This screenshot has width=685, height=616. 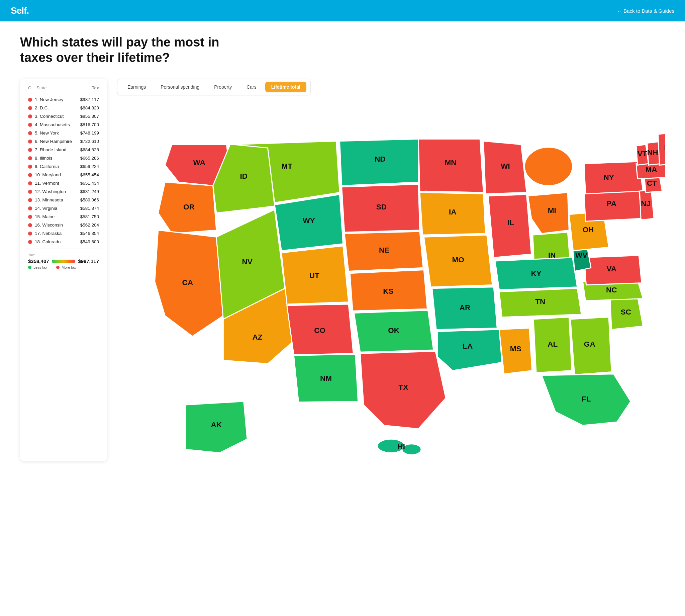 I want to click on state-tax: $884,820, so click(x=90, y=108).